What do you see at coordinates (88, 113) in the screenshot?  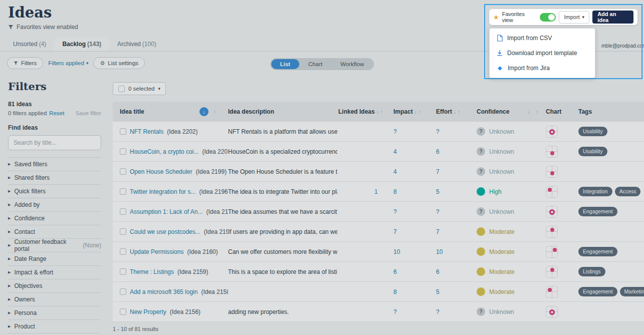 I see `save-filter-button: Save filter` at bounding box center [88, 113].